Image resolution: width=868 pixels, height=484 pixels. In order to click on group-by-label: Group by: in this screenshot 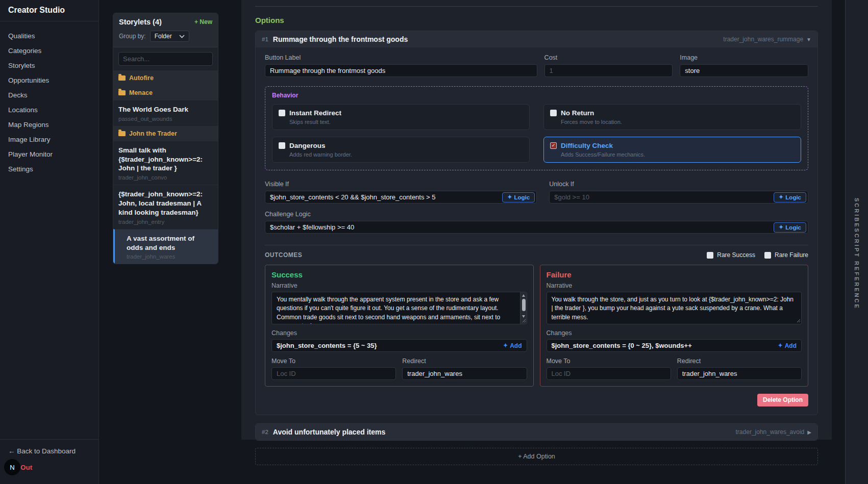, I will do `click(133, 36)`.